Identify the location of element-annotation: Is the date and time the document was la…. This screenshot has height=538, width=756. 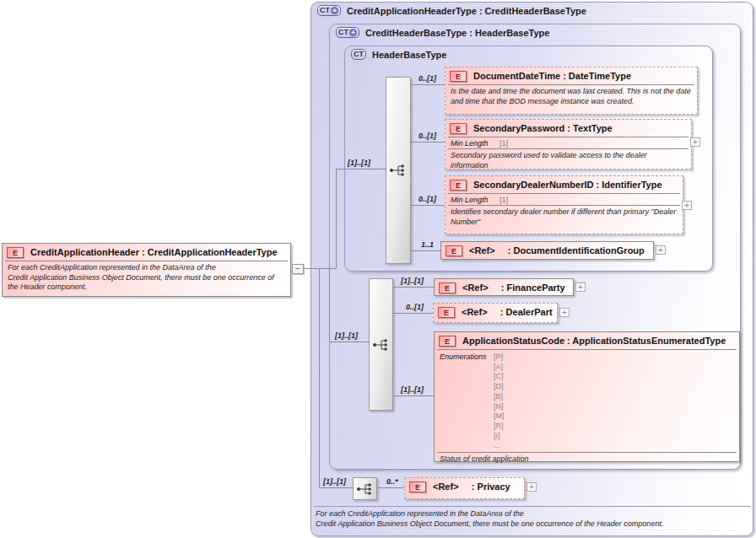
(571, 96).